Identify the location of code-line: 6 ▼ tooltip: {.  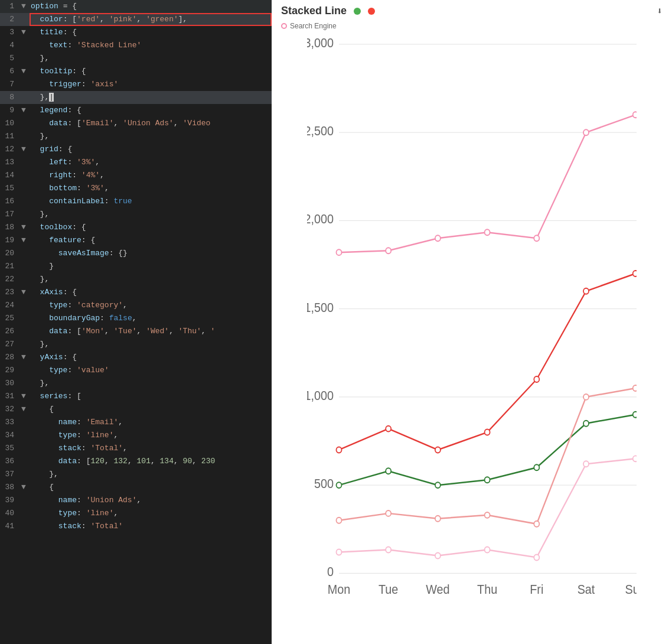
(136, 71).